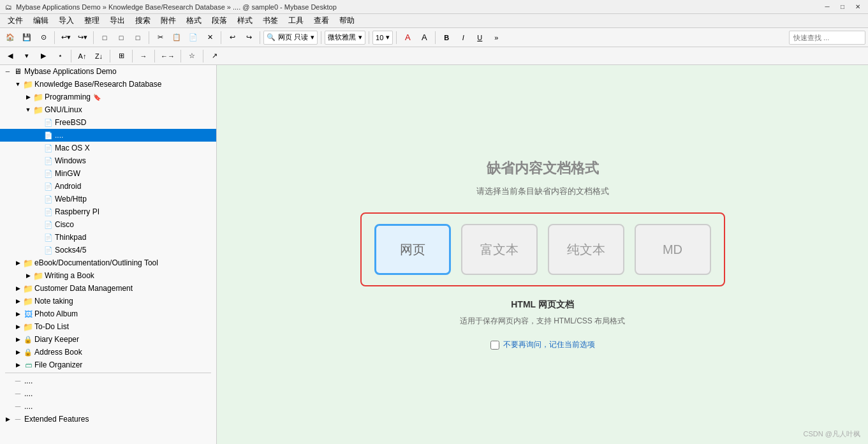  Describe the element at coordinates (108, 406) in the screenshot. I see `tree-item-sep3: ─ ....` at that location.